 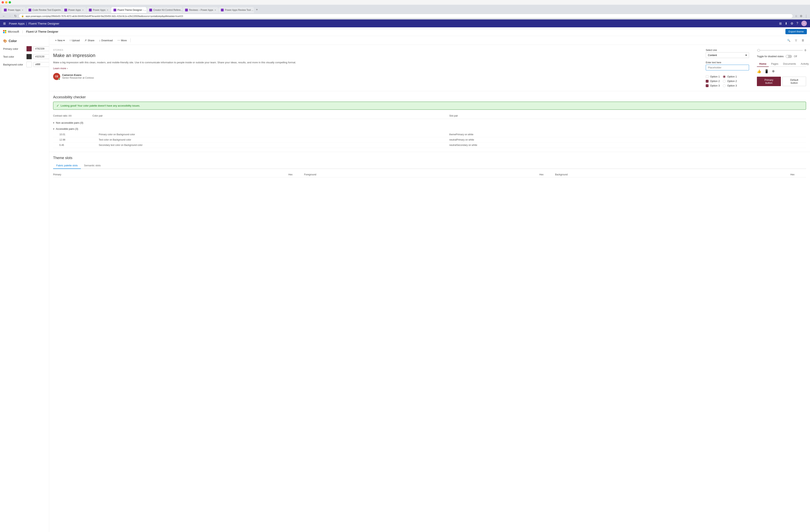 I want to click on accessibility-section: Accessibility checker ✓ Looking good! Yo…, so click(x=430, y=122).